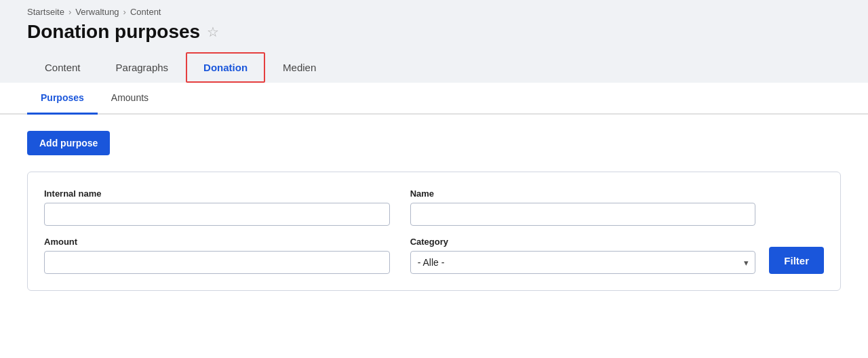 The height and width of the screenshot is (358, 868). I want to click on breadcrumb: Startseite › Verwaltung › Content, so click(434, 12).